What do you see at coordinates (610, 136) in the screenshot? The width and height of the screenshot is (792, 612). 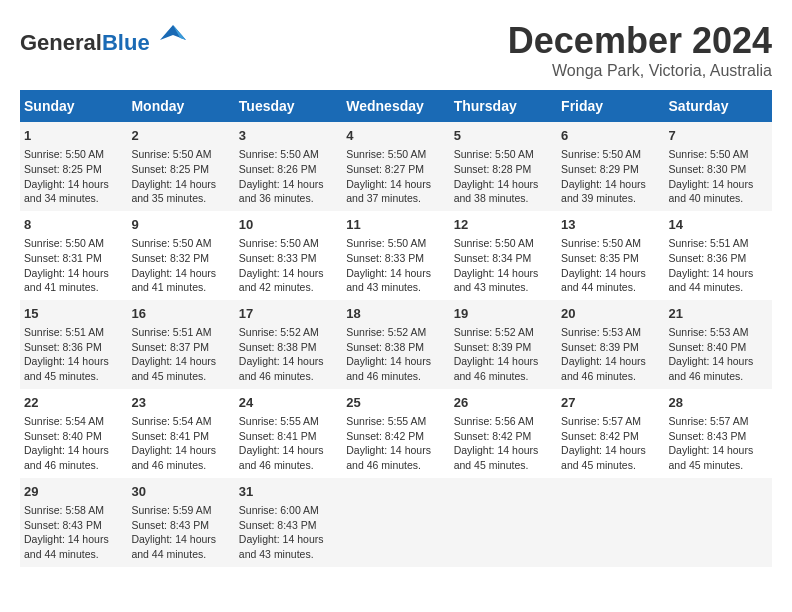 I see `day-number: 6` at bounding box center [610, 136].